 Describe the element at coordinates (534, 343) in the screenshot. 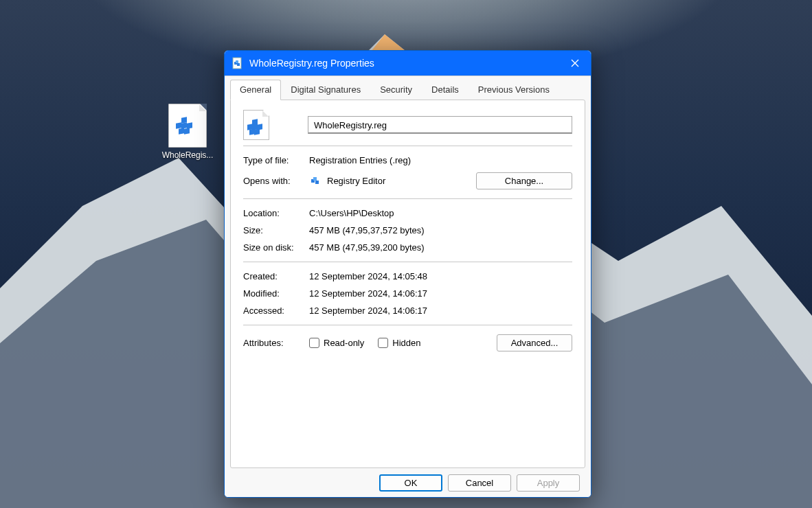

I see `advanced-button: Advanced...` at that location.